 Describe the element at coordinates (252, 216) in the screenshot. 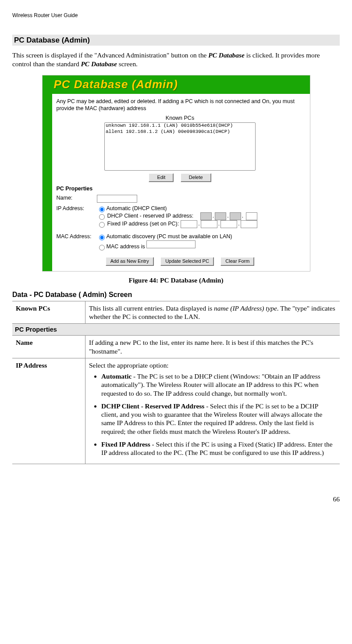

I see `ip-oct4` at that location.